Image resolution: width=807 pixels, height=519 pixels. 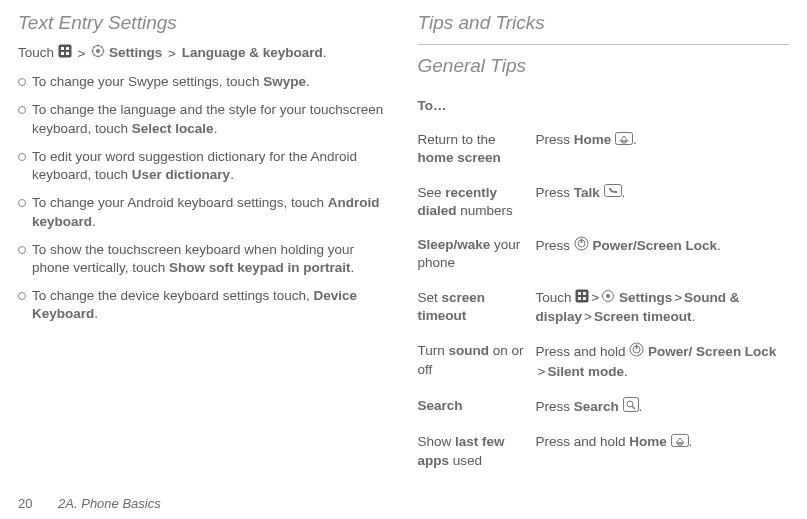 I want to click on bullet-item: To change your Swype settings, touch Swy…, so click(x=204, y=82).